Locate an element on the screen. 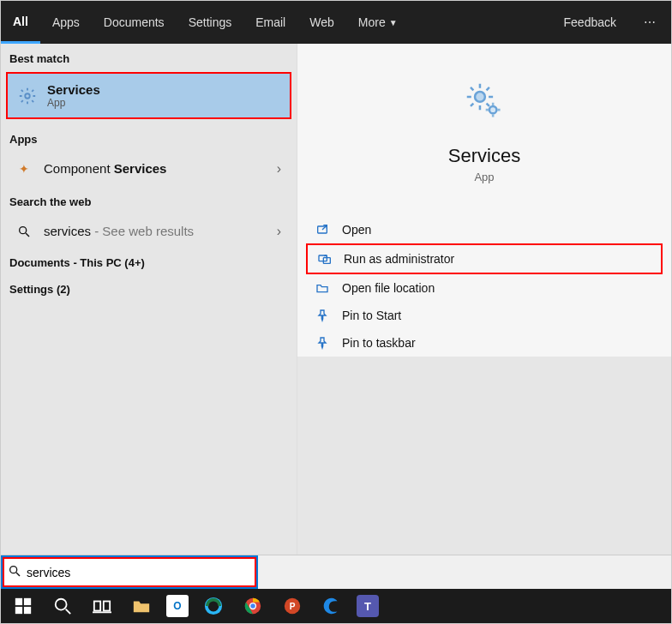 This screenshot has width=672, height=624. result-best-match: Services App is located at coordinates (149, 96).